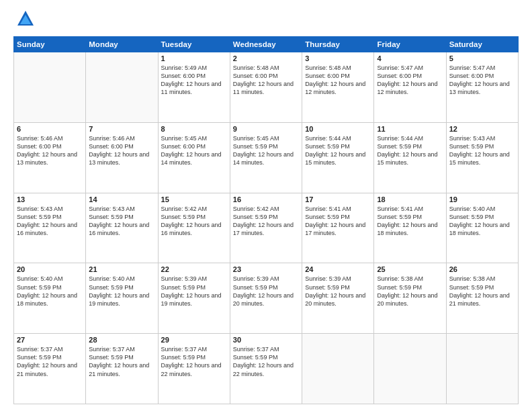 The height and width of the screenshot is (411, 532). Describe the element at coordinates (410, 222) in the screenshot. I see `day-info: Sunrise: 5:41 AM Sunset: 5:59 PM Dayligh…` at that location.